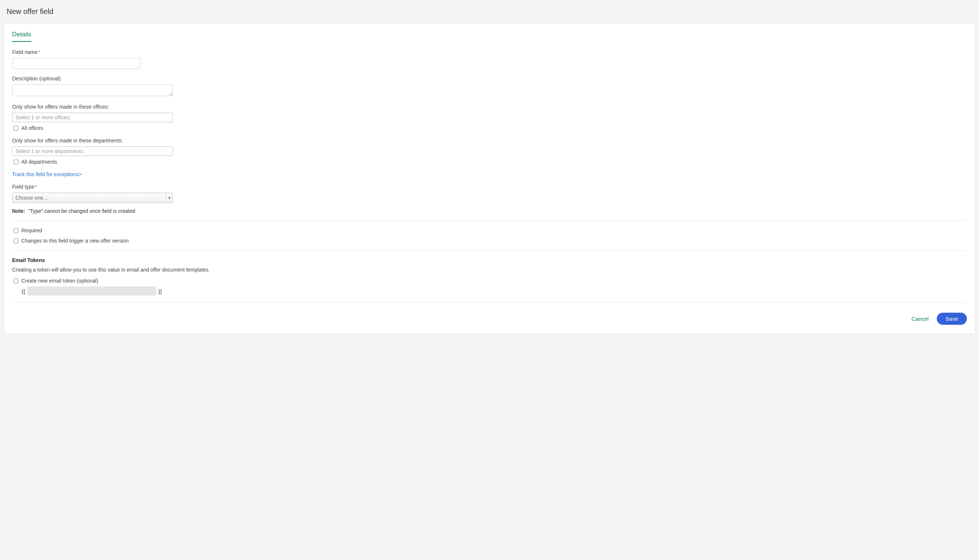 This screenshot has width=979, height=560. I want to click on tab-details: Details, so click(22, 36).